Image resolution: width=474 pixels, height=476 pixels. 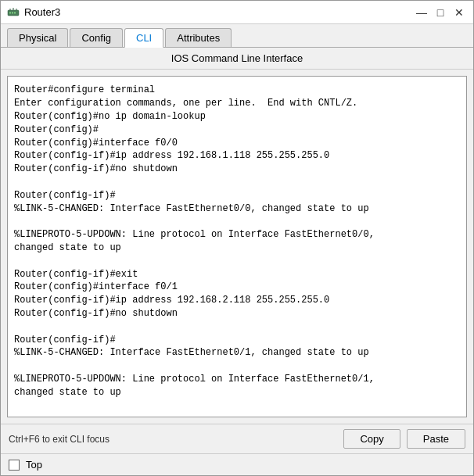 What do you see at coordinates (144, 38) in the screenshot?
I see `tab-cli: CLI` at bounding box center [144, 38].